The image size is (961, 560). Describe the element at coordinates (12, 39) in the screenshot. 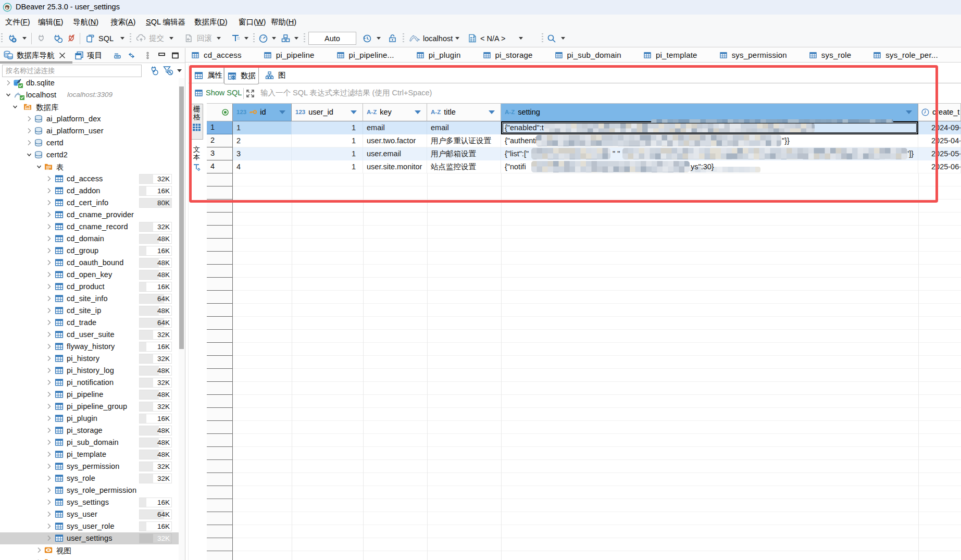

I see `new-connection-button` at that location.